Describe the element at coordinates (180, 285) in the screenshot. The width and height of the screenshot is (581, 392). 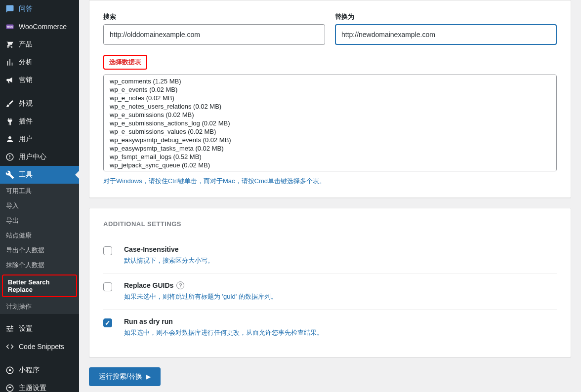
I see `help-icon: ?` at that location.